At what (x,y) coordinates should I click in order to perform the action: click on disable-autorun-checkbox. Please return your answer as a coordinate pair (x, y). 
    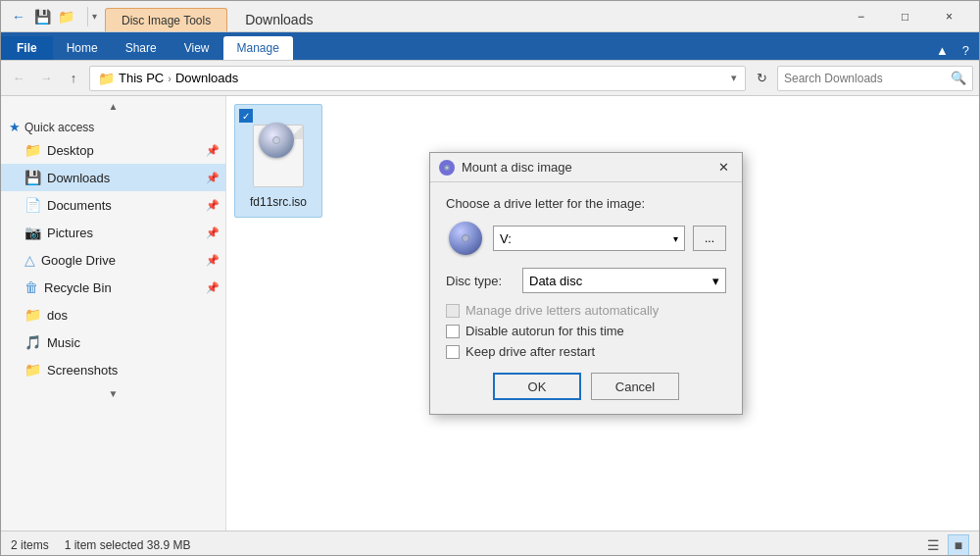
    Looking at the image, I should click on (453, 331).